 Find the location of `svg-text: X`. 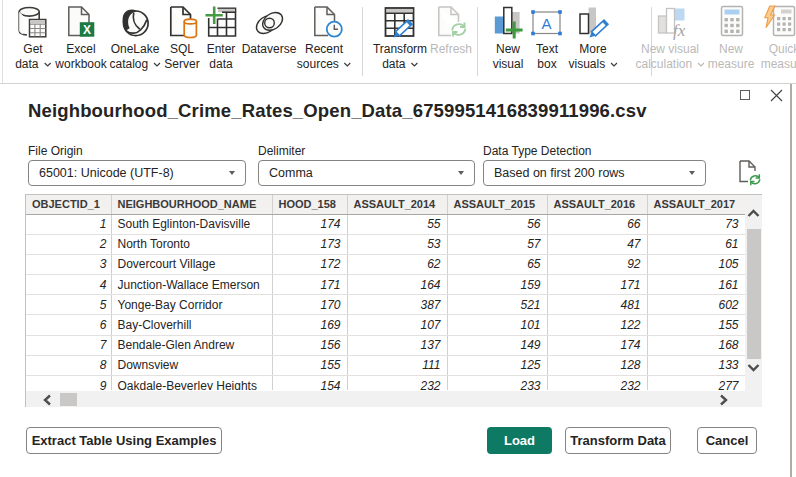

svg-text: X is located at coordinates (87, 30).